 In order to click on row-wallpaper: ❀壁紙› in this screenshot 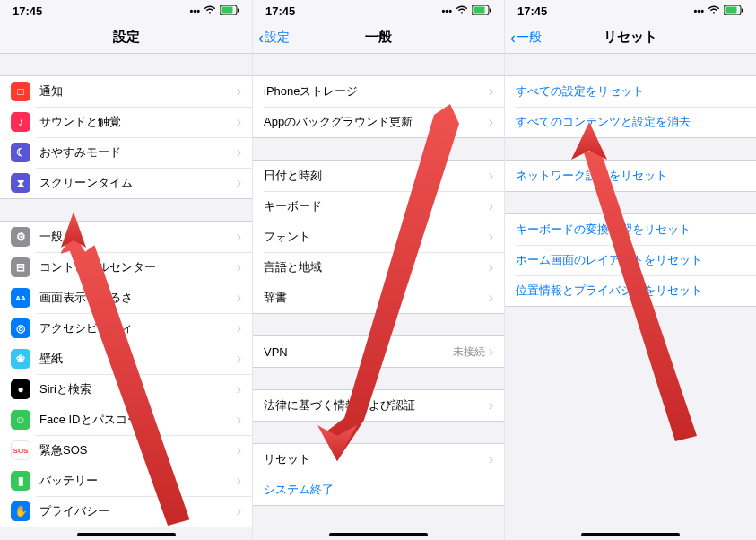, I will do `click(126, 359)`.